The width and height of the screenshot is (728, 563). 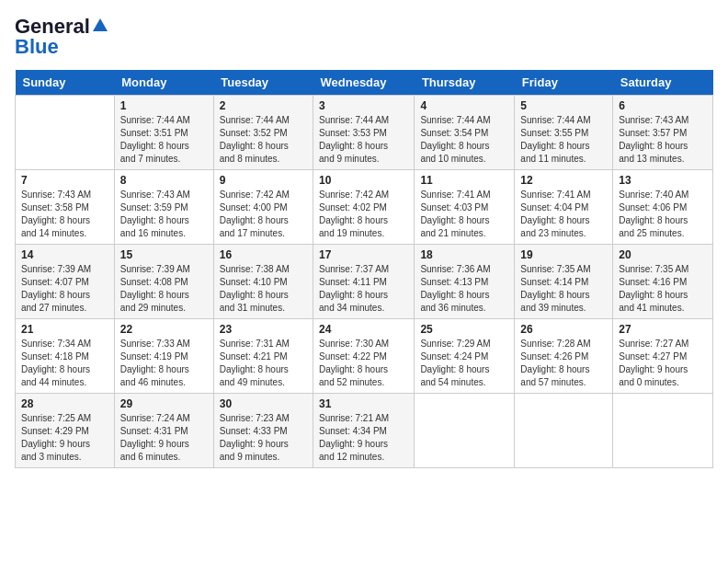 What do you see at coordinates (364, 282) in the screenshot?
I see `calendar-cell: 17Sunrise: 7:37 AM Sunset: 4:11 PM Dayli…` at bounding box center [364, 282].